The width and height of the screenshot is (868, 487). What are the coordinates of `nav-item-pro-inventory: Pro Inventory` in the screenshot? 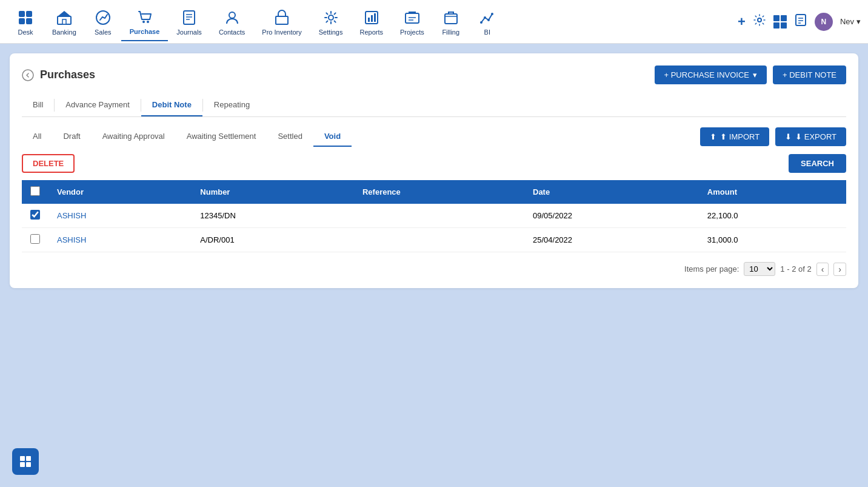 It's located at (281, 22).